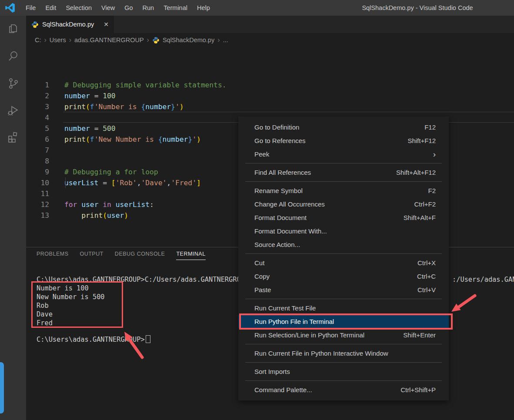  I want to click on menubar-item-run: Run, so click(149, 8).